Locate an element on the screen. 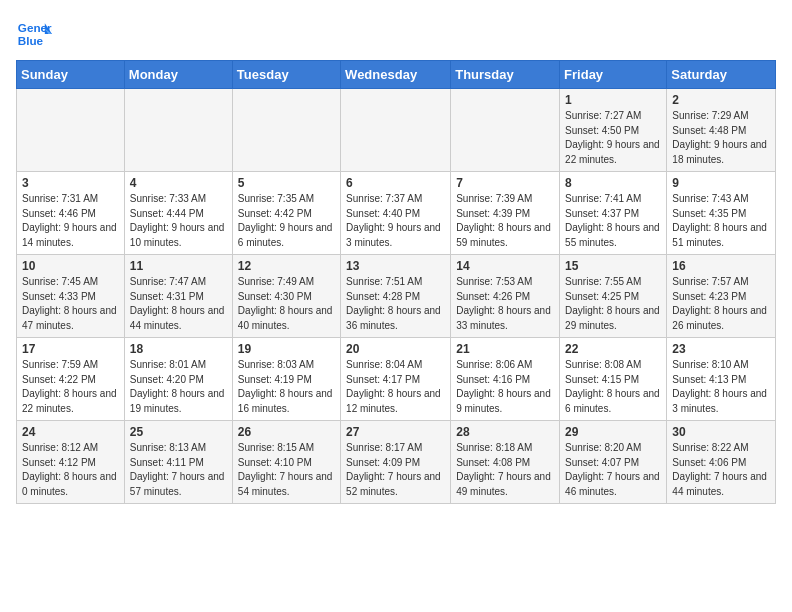 The height and width of the screenshot is (612, 792). day-info: Sunrise: 8:08 AM Sunset: 4:15 PM Dayligh… is located at coordinates (613, 387).